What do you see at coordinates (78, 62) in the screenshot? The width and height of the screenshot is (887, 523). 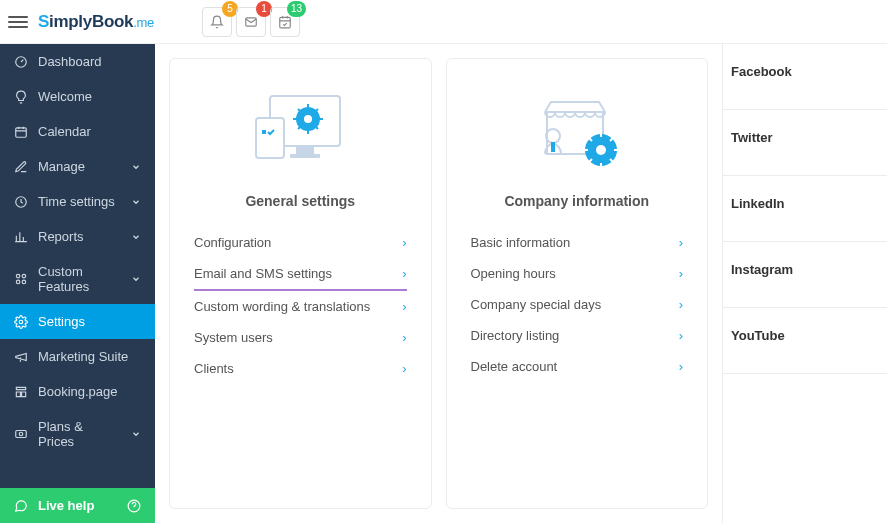 I see `sidebar-item-dashboard: Dashboard` at bounding box center [78, 62].